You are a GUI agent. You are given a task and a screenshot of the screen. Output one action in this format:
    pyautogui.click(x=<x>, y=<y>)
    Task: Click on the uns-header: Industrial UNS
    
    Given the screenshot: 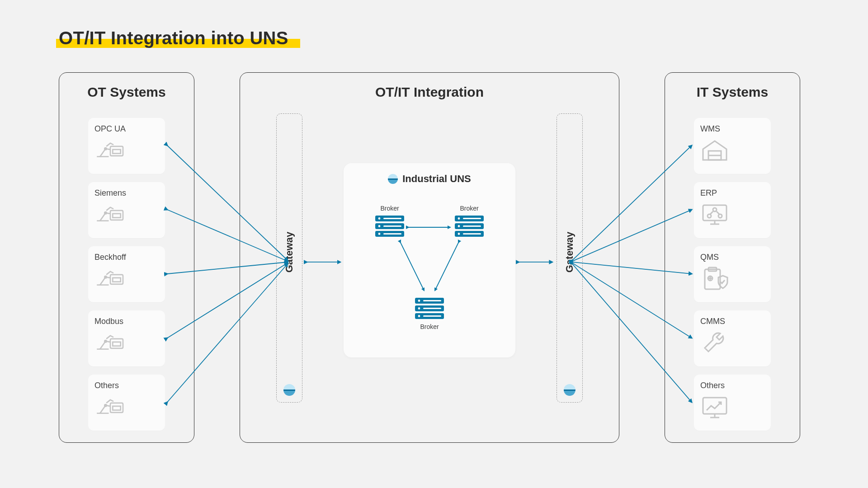 What is the action you would take?
    pyautogui.click(x=429, y=179)
    